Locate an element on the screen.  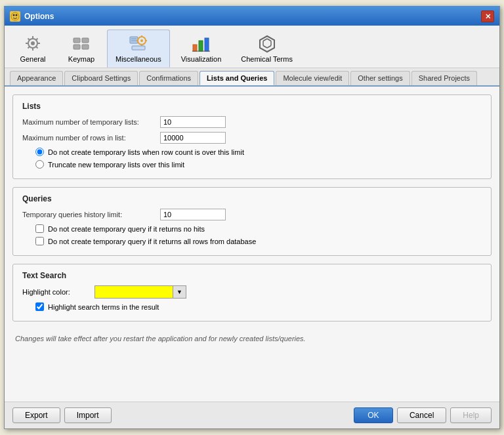
help-button: Help is located at coordinates (471, 415).